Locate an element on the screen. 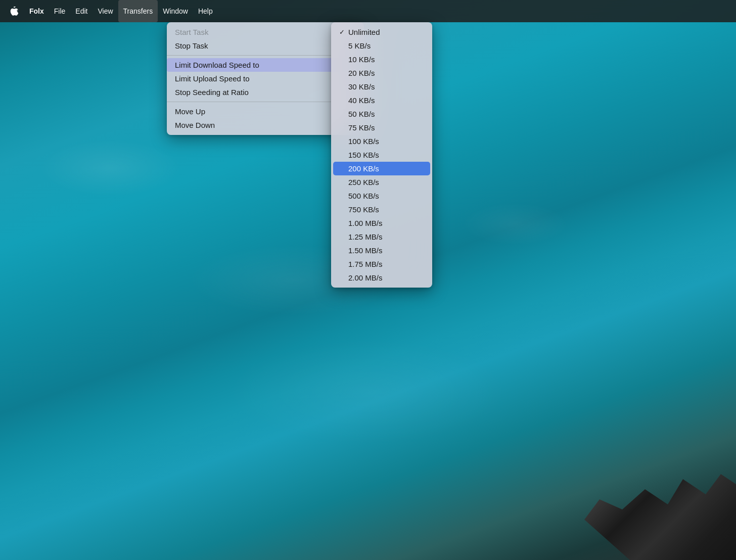 The height and width of the screenshot is (560, 736). submenu-item-50kbs: ✓ 50 KB/s is located at coordinates (382, 114).